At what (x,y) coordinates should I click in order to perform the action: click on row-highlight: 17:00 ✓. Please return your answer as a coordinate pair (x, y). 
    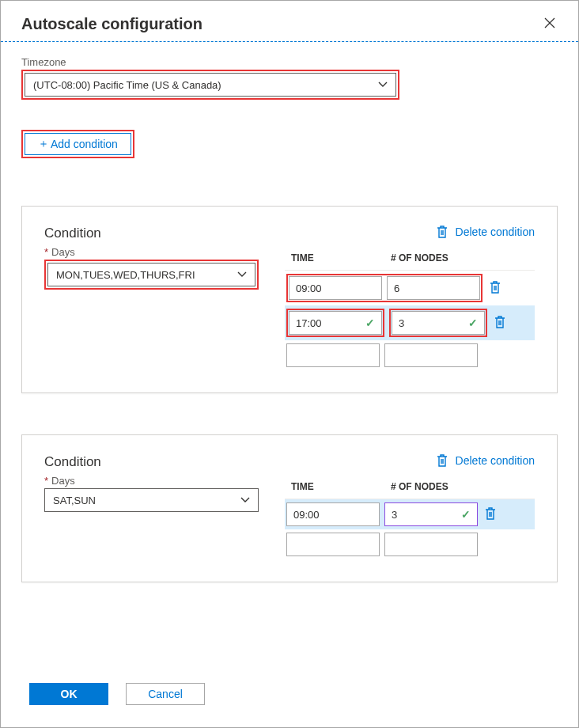
    Looking at the image, I should click on (335, 323).